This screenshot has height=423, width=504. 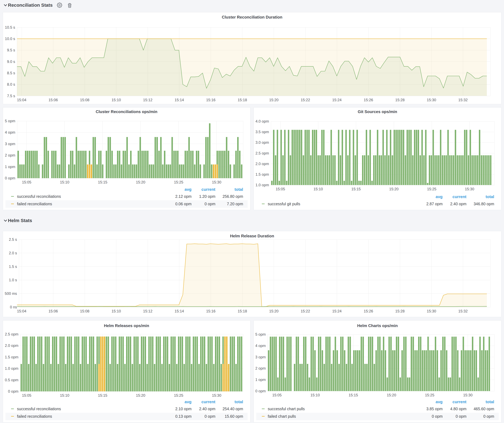 What do you see at coordinates (10, 144) in the screenshot?
I see `svg-text: 3 opm` at bounding box center [10, 144].